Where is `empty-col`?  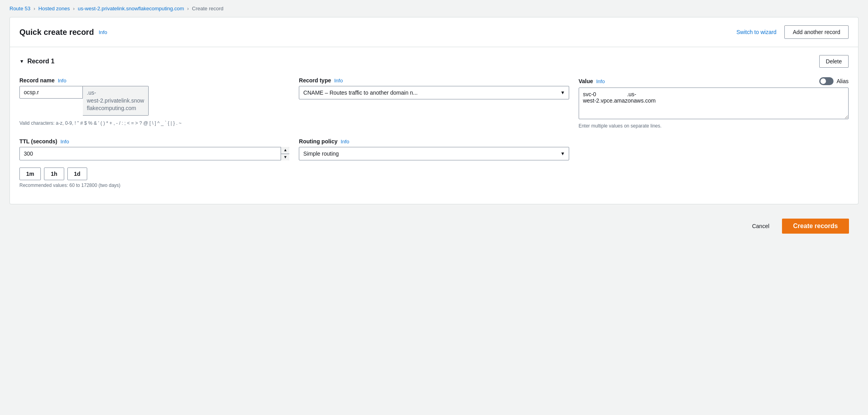
empty-col is located at coordinates (713, 163).